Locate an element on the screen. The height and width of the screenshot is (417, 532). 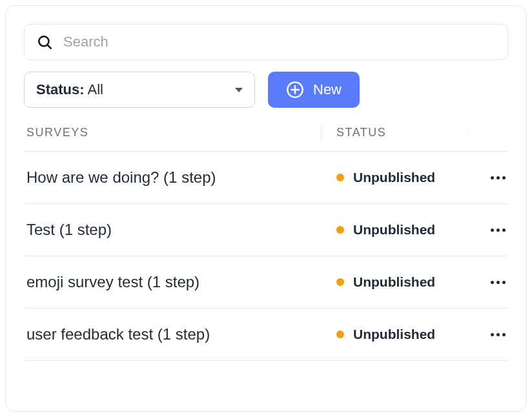
table-row: emoji survey test (1 step)Unpublished is located at coordinates (266, 283).